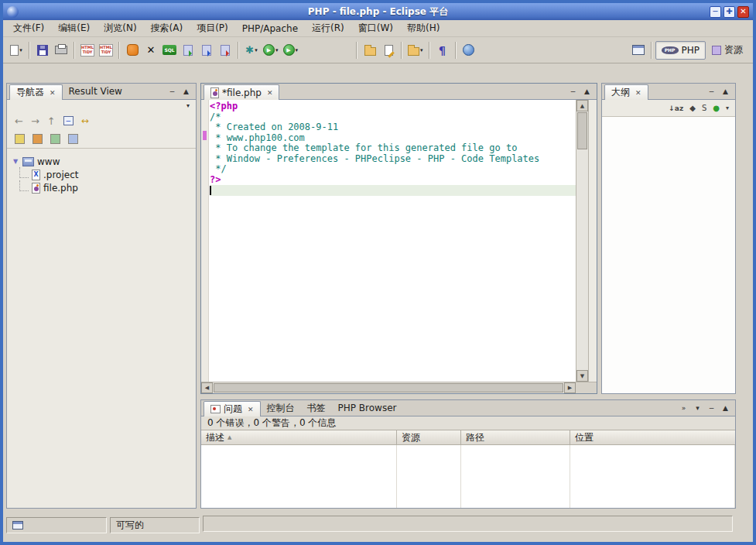 The width and height of the screenshot is (756, 545). I want to click on back-button: ←, so click(19, 121).